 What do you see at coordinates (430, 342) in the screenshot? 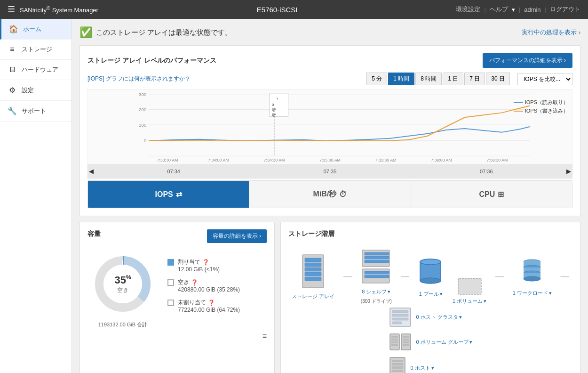
I see `host-cluster-node: 0 ボリューム グループ ▾` at bounding box center [430, 342].